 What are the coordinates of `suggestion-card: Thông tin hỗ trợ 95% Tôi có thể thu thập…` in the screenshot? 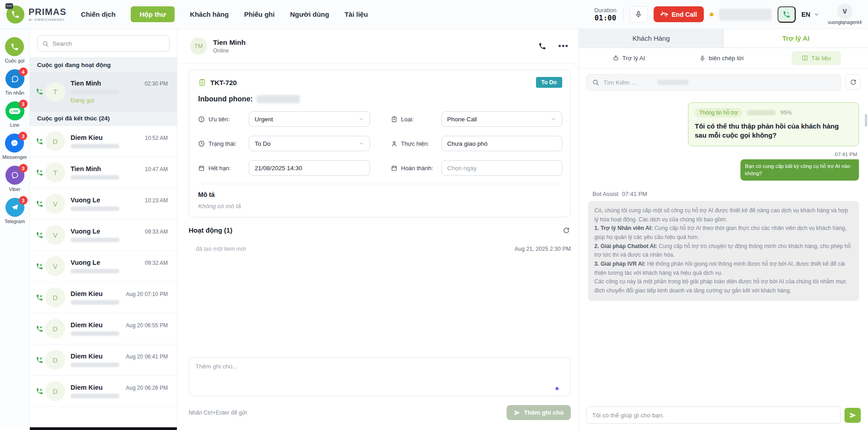 It's located at (773, 124).